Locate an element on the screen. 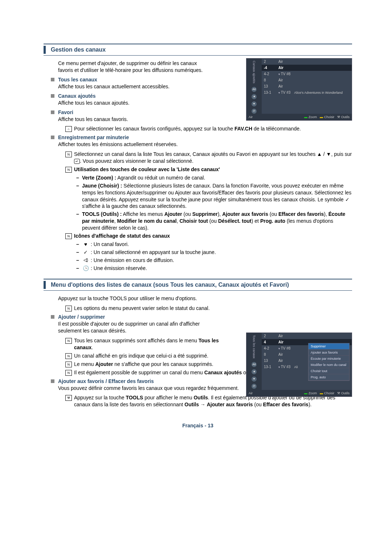 The width and height of the screenshot is (392, 540). note-row: N Les options du menu peuvent varier sel… is located at coordinates (145, 308).